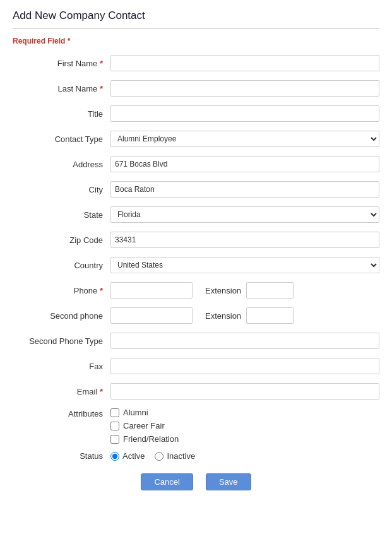  Describe the element at coordinates (196, 425) in the screenshot. I see `attributes-row: Attributes Alumni Career Fair Friend/Rel…` at that location.